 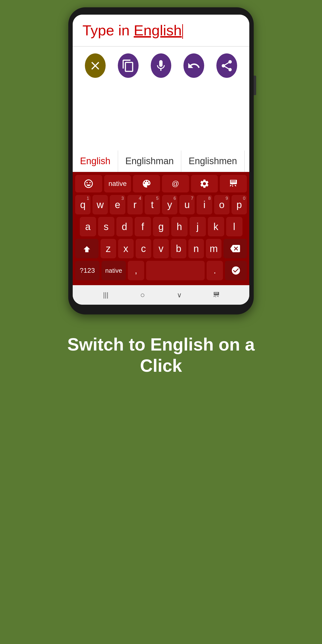 What do you see at coordinates (118, 184) in the screenshot?
I see `native-key: native` at bounding box center [118, 184].